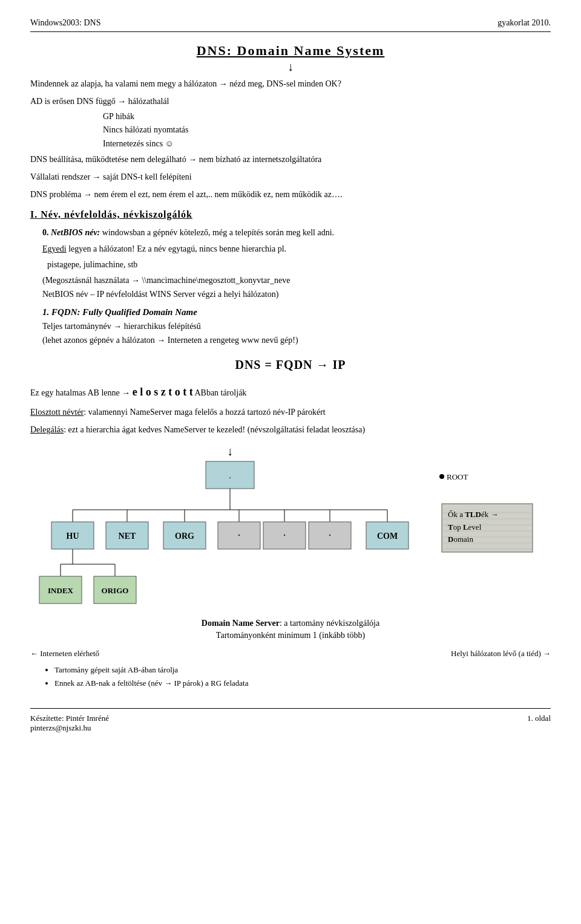 Image resolution: width=581 pixels, height=924 pixels. Describe the element at coordinates (290, 623) in the screenshot. I see `dns-server-line1: Domain Name Server: a tartomány névkiszo…` at that location.